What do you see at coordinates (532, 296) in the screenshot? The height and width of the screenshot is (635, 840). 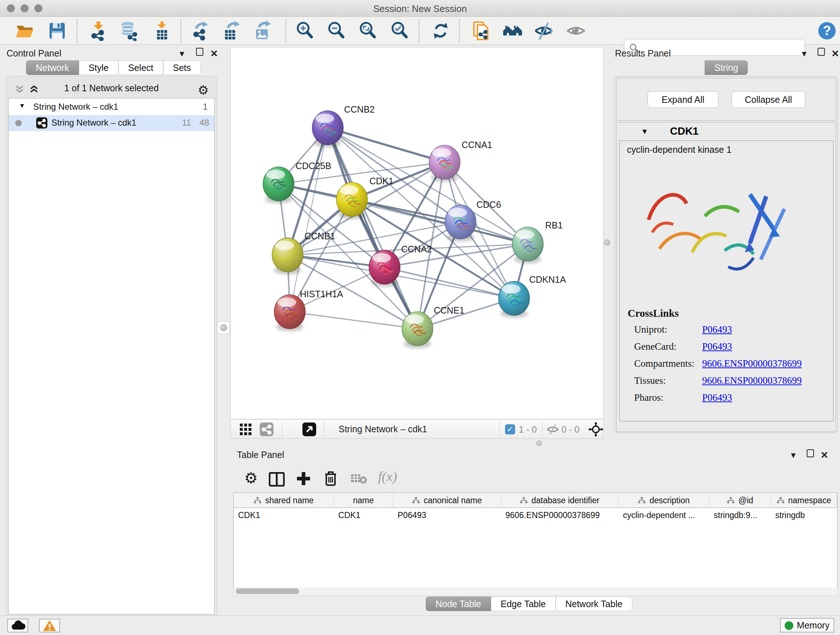 I see `network-node-CDKN1A: CDKN1A` at bounding box center [532, 296].